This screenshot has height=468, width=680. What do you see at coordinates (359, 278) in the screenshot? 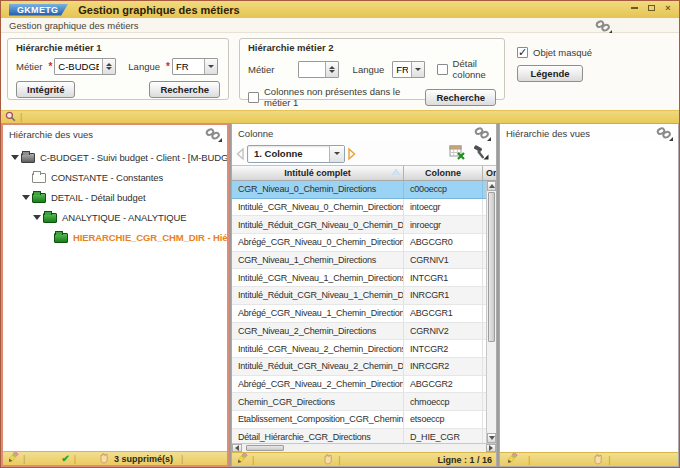
I see `table-row: Intitulé_CGR_Niveau_1_Chemin_DirectionsI…` at bounding box center [359, 278].